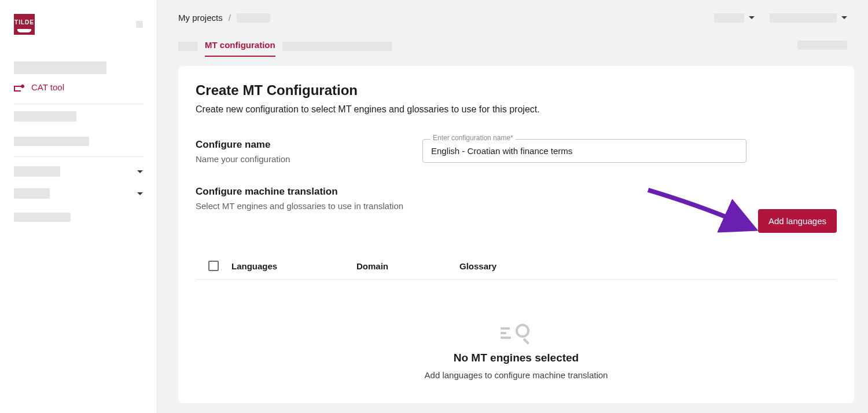  I want to click on th-domain: Domain, so click(408, 266).